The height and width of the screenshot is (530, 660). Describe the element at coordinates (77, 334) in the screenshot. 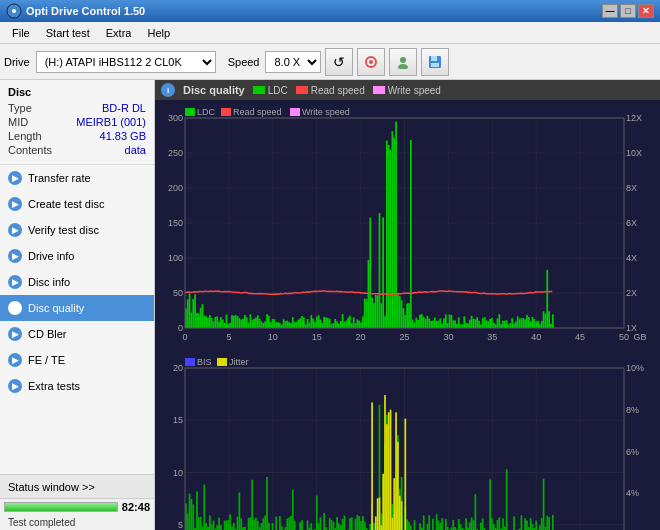

I see `nav-cd-bler: ▶ CD Bler` at that location.